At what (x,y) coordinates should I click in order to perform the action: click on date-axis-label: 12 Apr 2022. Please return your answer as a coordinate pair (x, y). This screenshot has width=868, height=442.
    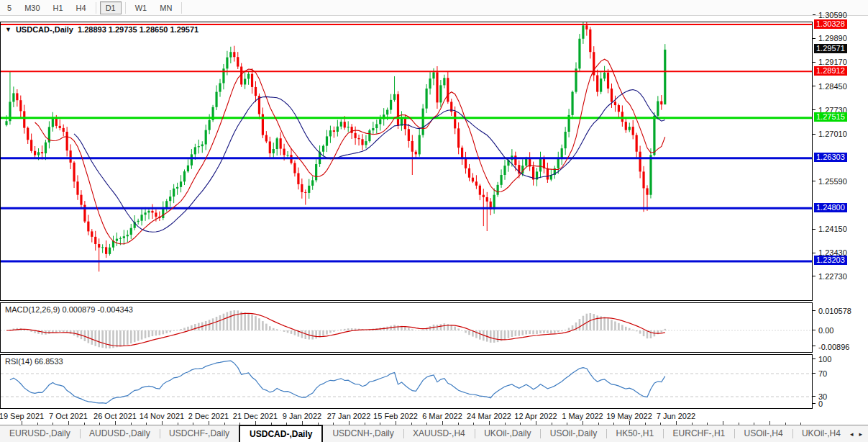
    Looking at the image, I should click on (535, 416).